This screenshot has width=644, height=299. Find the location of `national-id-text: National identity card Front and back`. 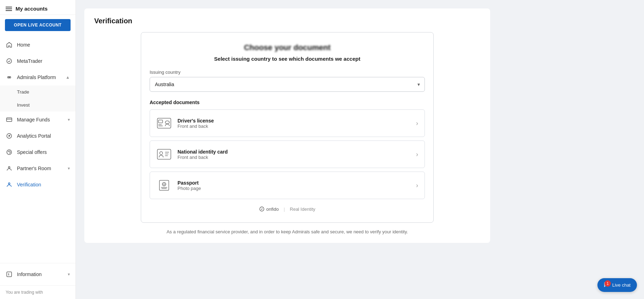

national-id-text: National identity card Front and back is located at coordinates (297, 155).